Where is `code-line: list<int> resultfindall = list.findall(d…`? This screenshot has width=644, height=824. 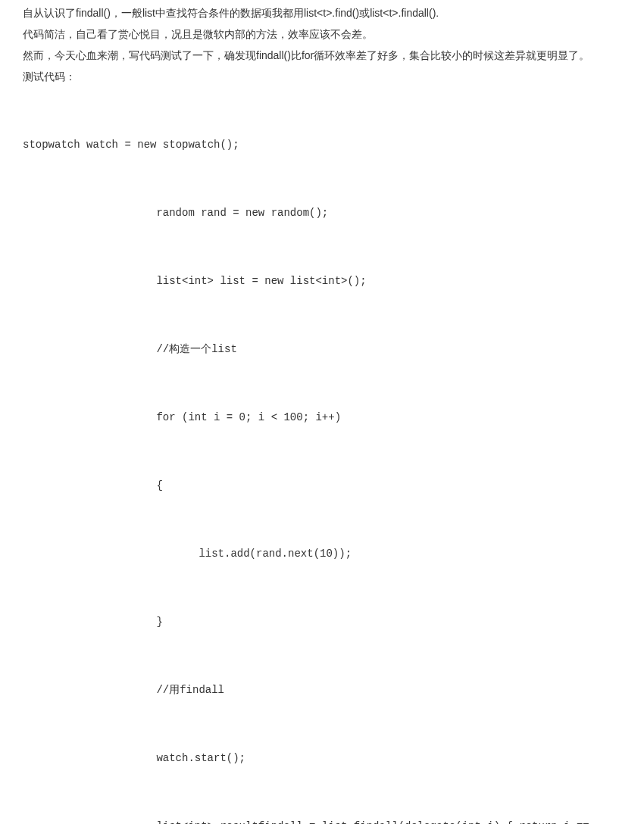 code-line: list<int> resultfindall = list.findall(d… is located at coordinates (322, 819).